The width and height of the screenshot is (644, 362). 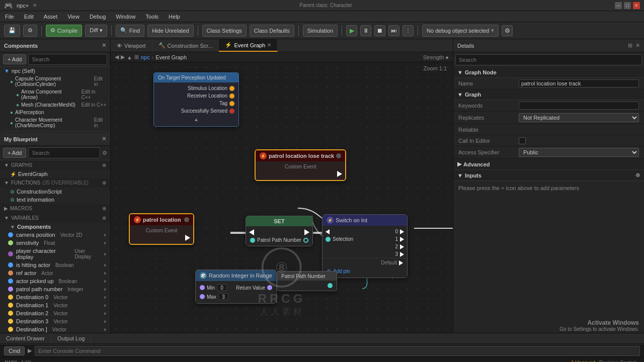 I want to click on menu-file: File, so click(x=10, y=17).